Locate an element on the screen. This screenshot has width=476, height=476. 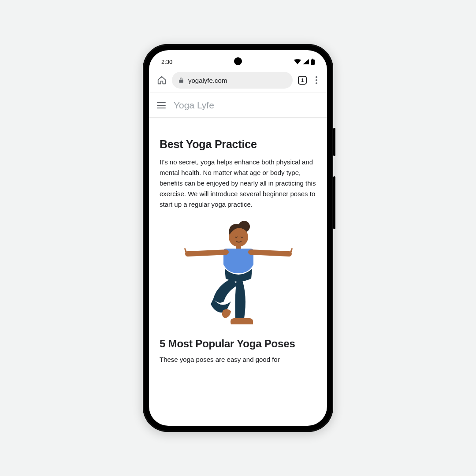
browser-toolbar: yogalyfe.com 1 is located at coordinates (238, 80).